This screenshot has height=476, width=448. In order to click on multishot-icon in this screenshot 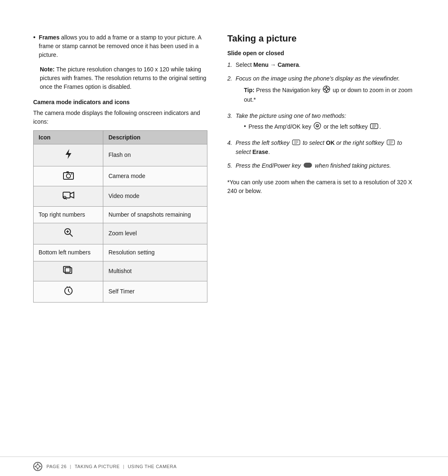, I will do `click(68, 270)`.